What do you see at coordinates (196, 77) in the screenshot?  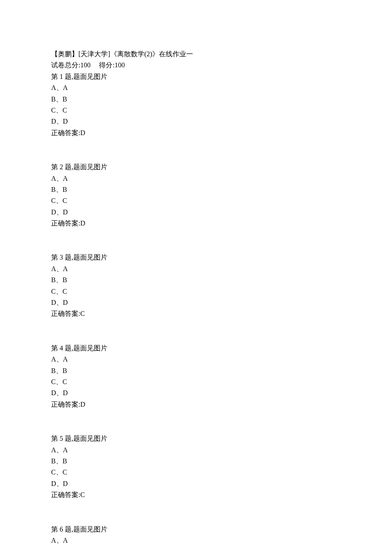 I see `question-title: 第 1 题,题面见图片` at bounding box center [196, 77].